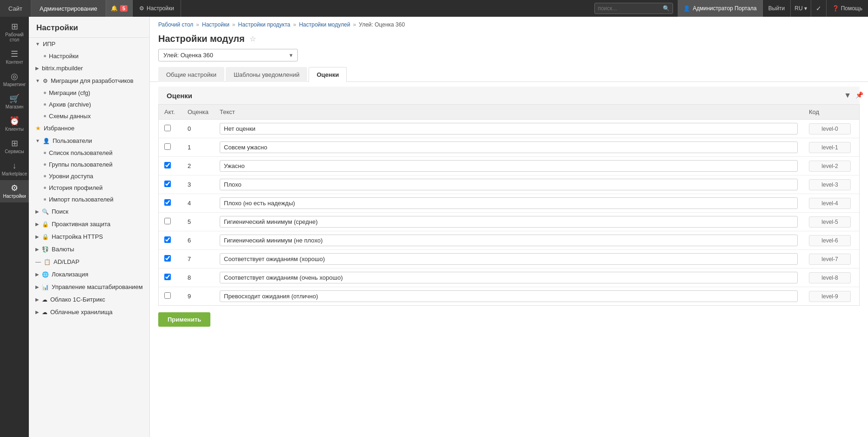  What do you see at coordinates (89, 153) in the screenshot?
I see `sidebar-item-users-Список_пользователей: Список пользователей` at bounding box center [89, 153].